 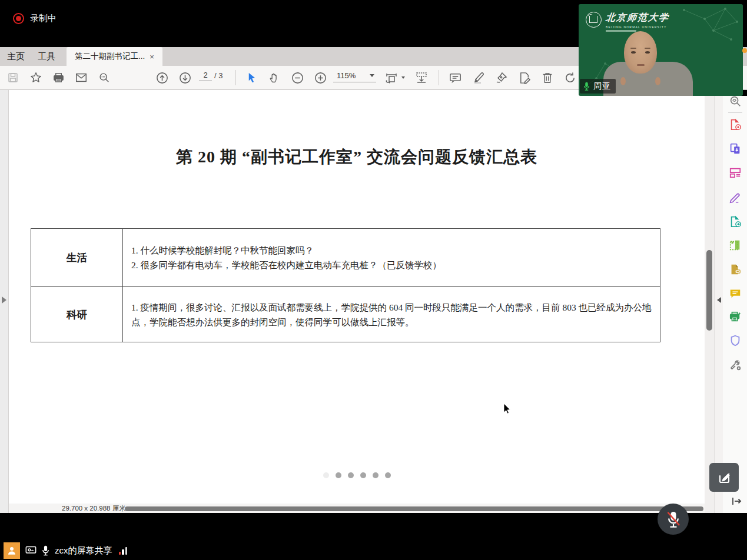 What do you see at coordinates (547, 78) in the screenshot?
I see `delete-button` at bounding box center [547, 78].